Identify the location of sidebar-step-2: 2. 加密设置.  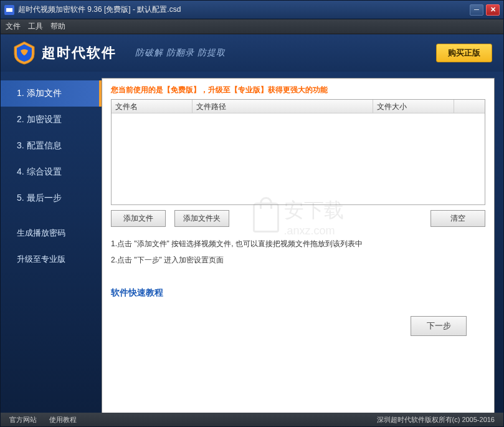
(51, 120).